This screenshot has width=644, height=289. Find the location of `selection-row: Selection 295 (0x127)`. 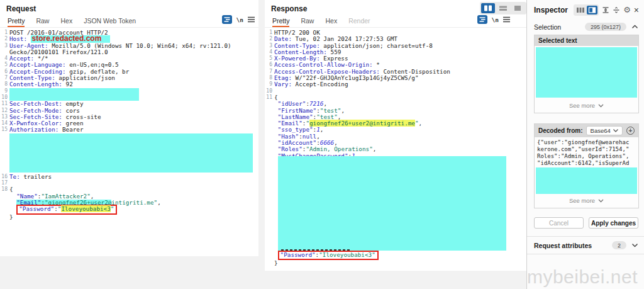

selection-row: Selection 295 (0x127) is located at coordinates (586, 26).